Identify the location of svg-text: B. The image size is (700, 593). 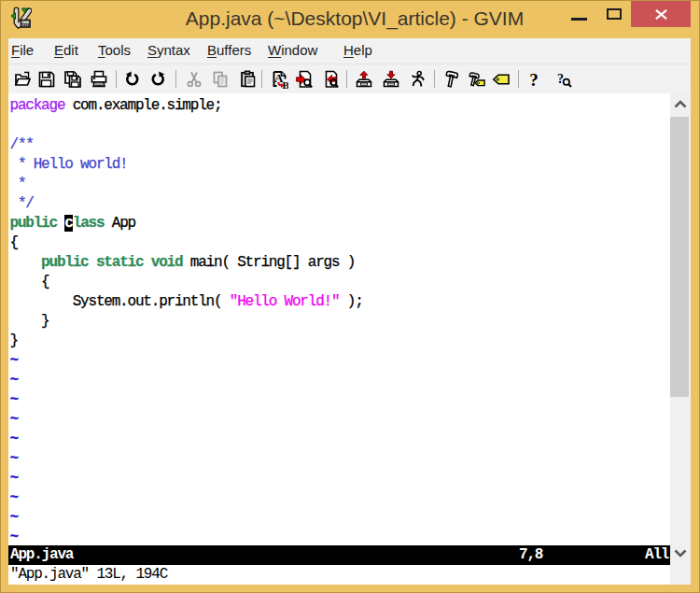
(286, 84).